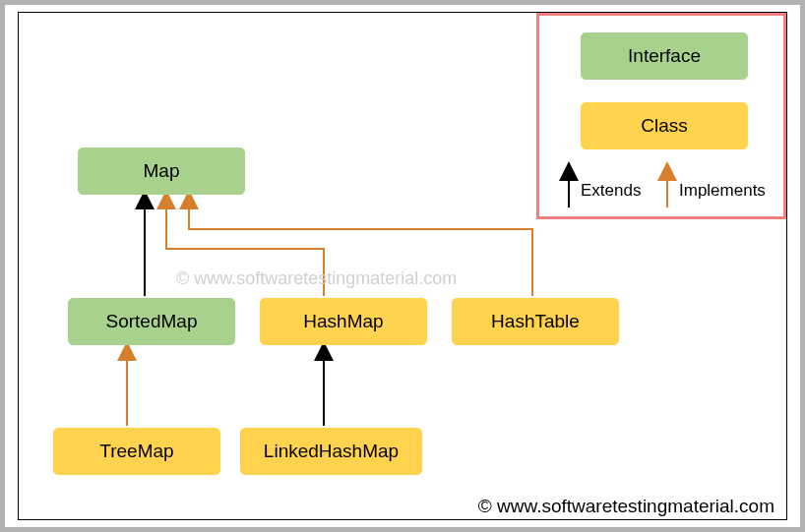 The height and width of the screenshot is (532, 805). What do you see at coordinates (626, 506) in the screenshot?
I see `copyright-text: © www.softwaretestingmaterial.com` at bounding box center [626, 506].